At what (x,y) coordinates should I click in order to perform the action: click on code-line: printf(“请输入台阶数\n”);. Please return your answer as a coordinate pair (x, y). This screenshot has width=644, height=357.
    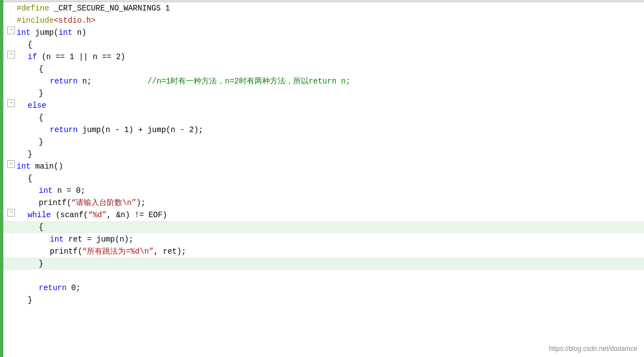
    Looking at the image, I should click on (324, 203).